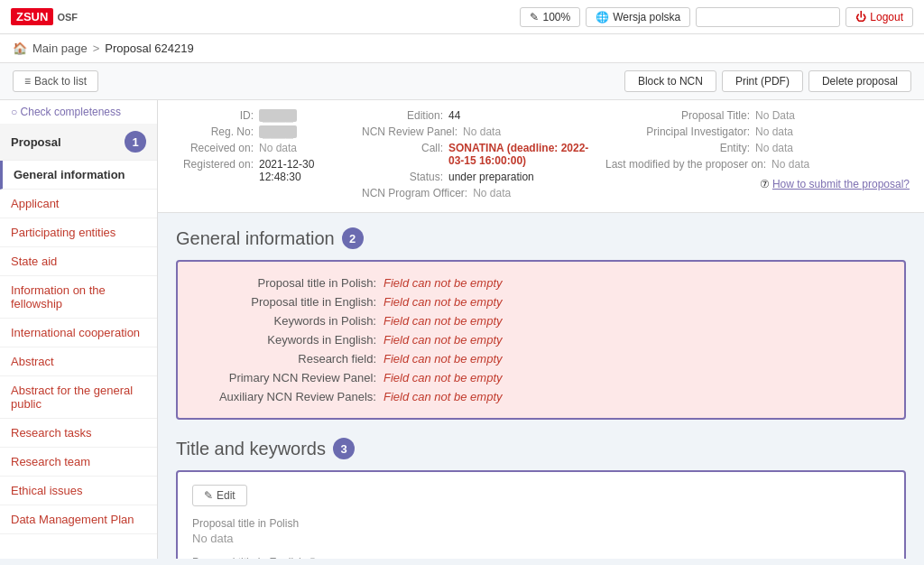 The image size is (924, 565). Describe the element at coordinates (758, 132) in the screenshot. I see `info-principal-row: Principal Investigator: No data` at that location.